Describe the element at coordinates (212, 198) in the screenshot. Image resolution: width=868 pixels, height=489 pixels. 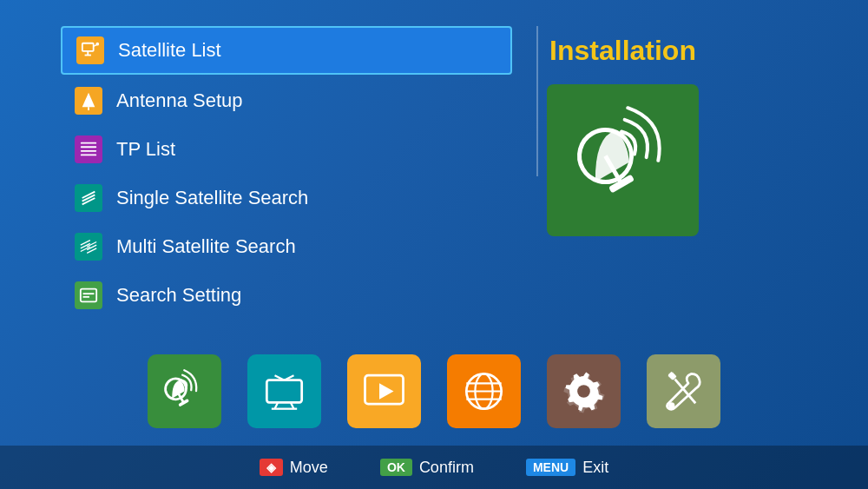
I see `single-satellite-label: Single Satellite Search` at that location.